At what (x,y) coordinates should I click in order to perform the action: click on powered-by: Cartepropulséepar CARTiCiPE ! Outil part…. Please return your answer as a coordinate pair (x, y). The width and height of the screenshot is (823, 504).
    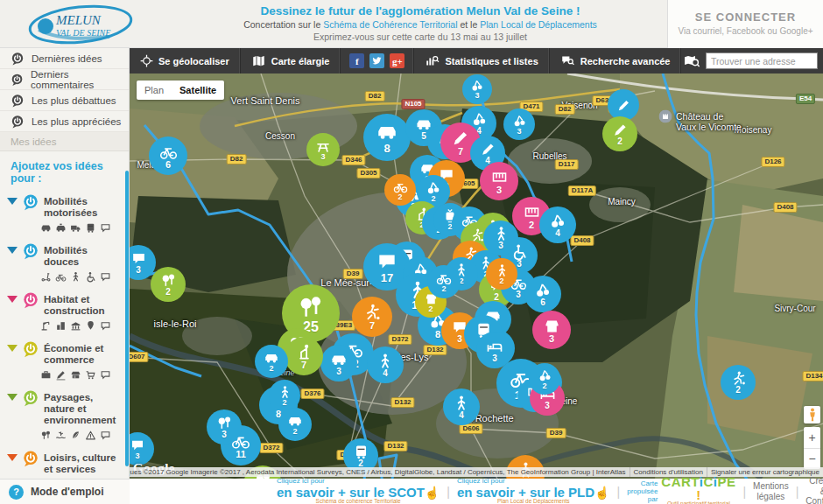
    Looking at the image, I should click on (681, 490).